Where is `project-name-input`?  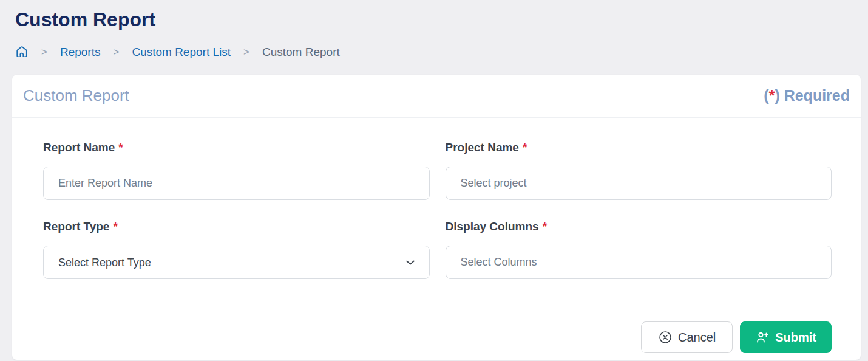 project-name-input is located at coordinates (639, 184).